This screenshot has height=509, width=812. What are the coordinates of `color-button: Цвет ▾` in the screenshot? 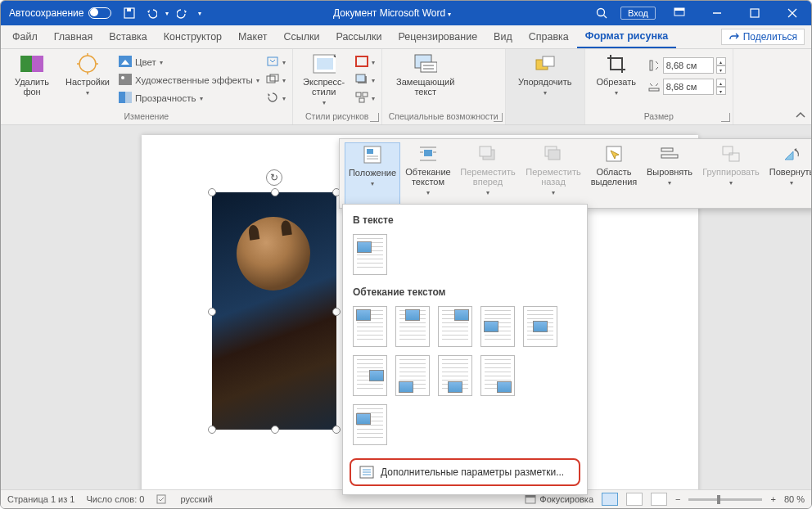 It's located at (189, 62).